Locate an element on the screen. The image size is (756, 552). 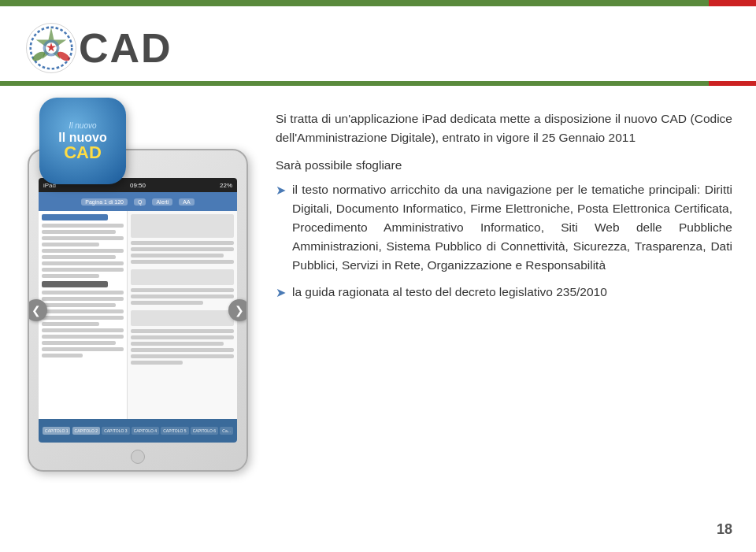
ipad-nav-label: Pagina 1 di 120 is located at coordinates (104, 202).